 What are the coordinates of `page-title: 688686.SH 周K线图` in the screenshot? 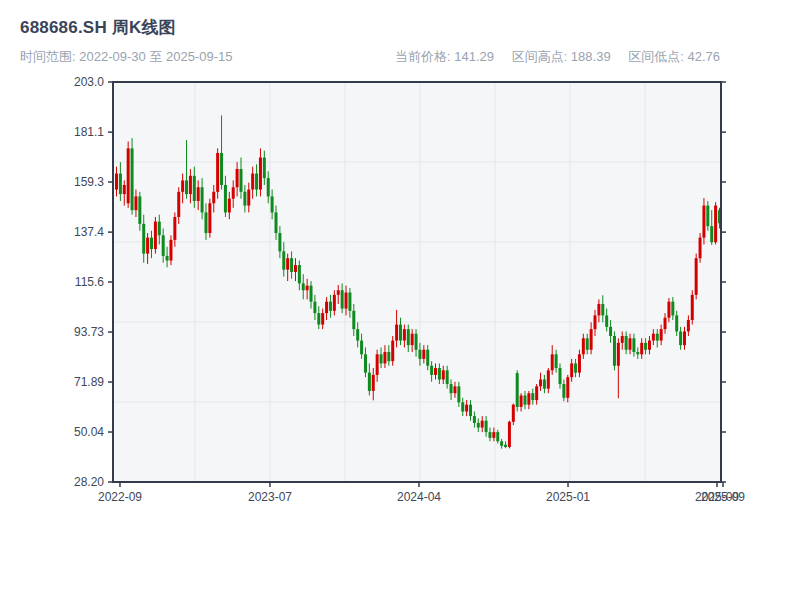 It's located at (98, 28).